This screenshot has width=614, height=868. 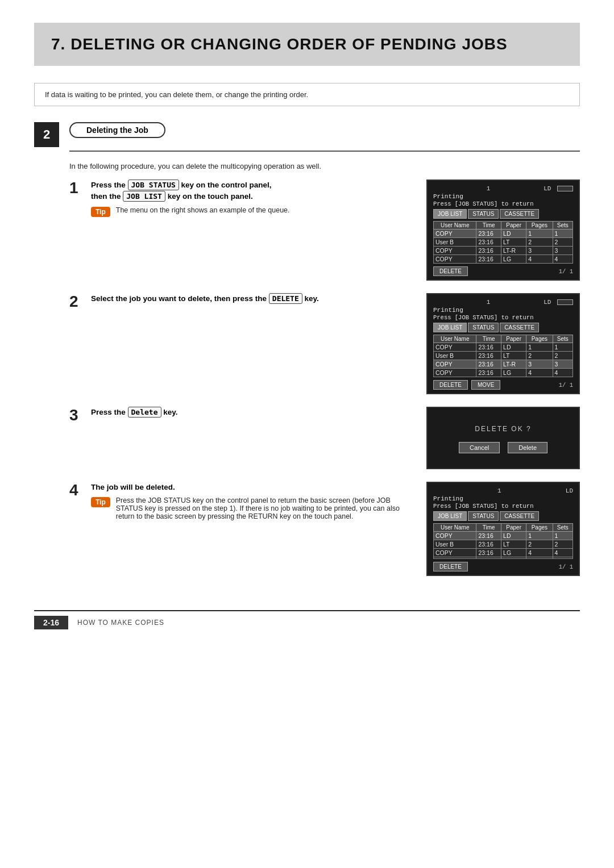 I want to click on screen-1-th-time: Time, so click(x=489, y=226).